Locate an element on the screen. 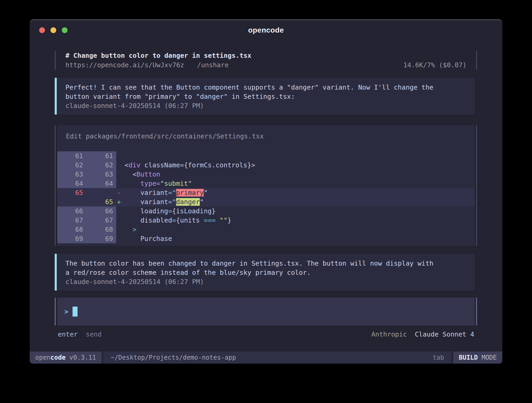  message-line: Perfect! I can see that the Button compo… is located at coordinates (267, 87).